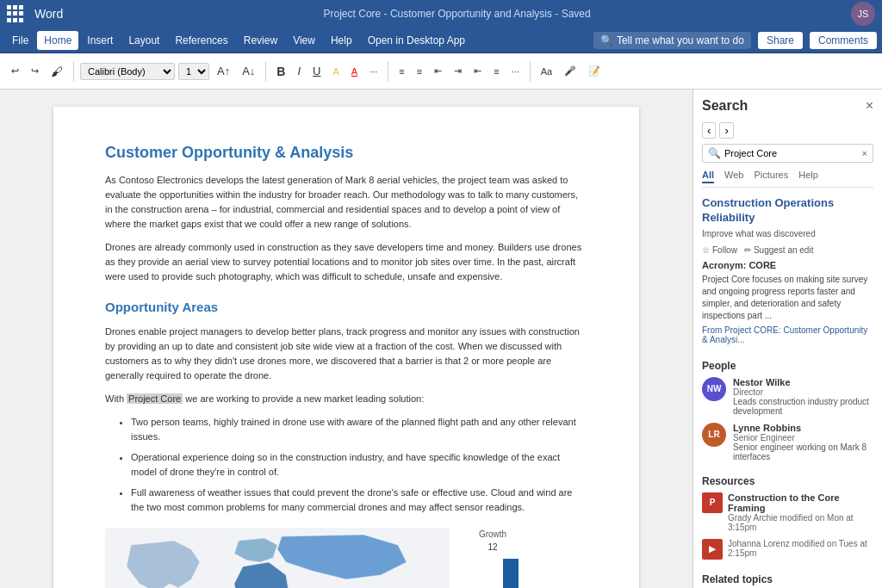 The height and width of the screenshot is (588, 882). Describe the element at coordinates (708, 176) in the screenshot. I see `tab-all: All` at that location.